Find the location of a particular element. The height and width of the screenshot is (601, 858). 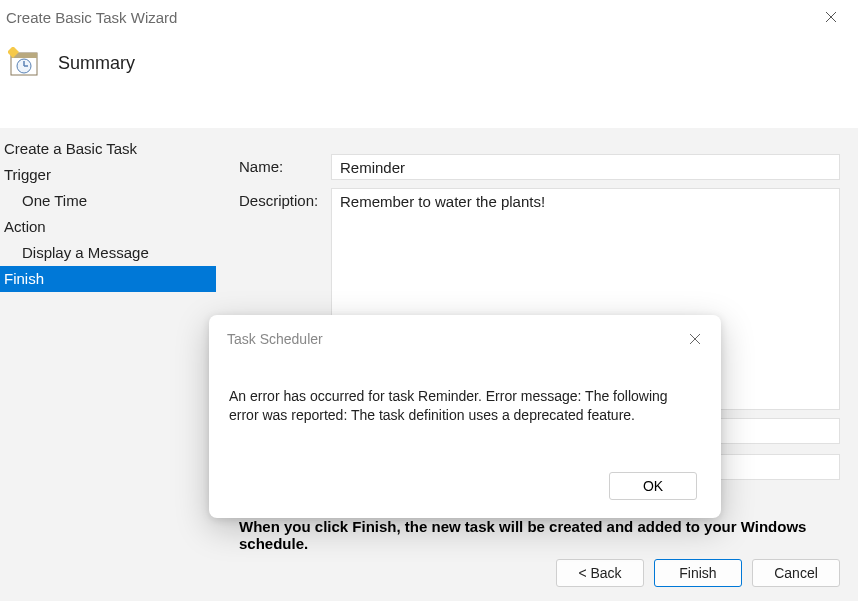

dialog-message: An error has occurred for task Reminder.… is located at coordinates (465, 406).